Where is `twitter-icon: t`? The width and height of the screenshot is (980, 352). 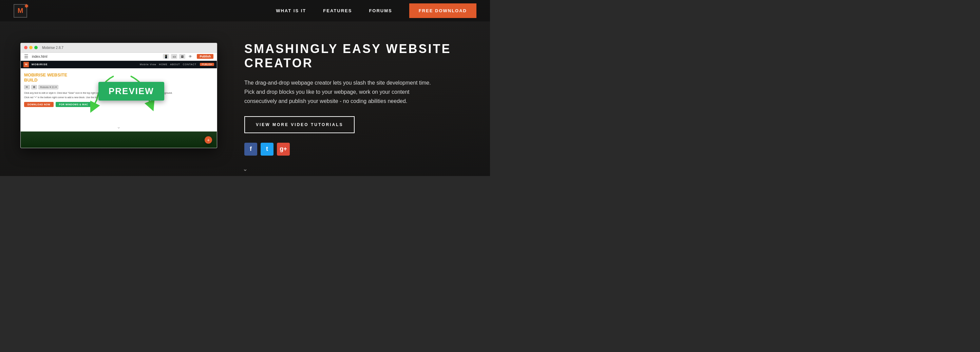 twitter-icon: t is located at coordinates (267, 149).